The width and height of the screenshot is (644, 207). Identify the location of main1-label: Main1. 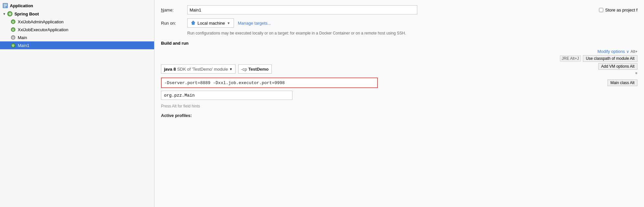
(24, 45).